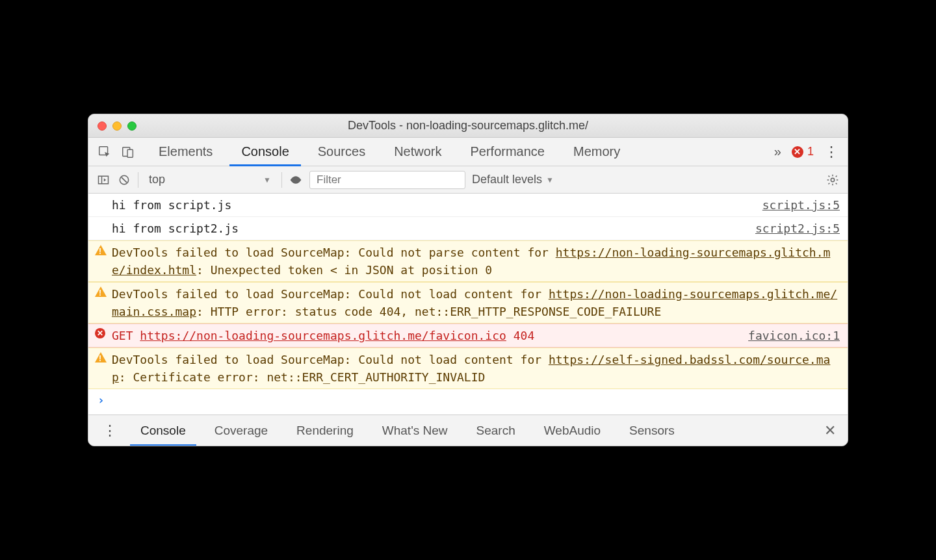  I want to click on tab-network: Network, so click(417, 152).